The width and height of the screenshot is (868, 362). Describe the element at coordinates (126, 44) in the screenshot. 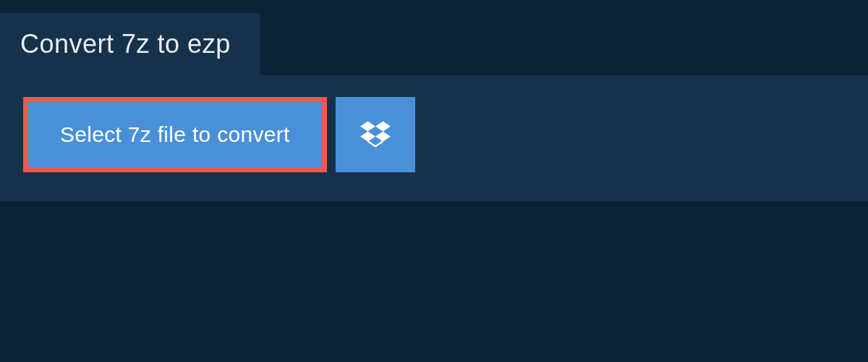

I see `page-title: Convert 7z to ezp` at that location.